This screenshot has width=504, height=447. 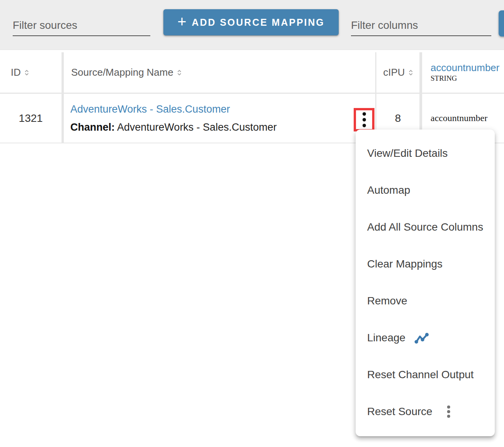 I want to click on row-actions-kebab-icon, so click(x=364, y=120).